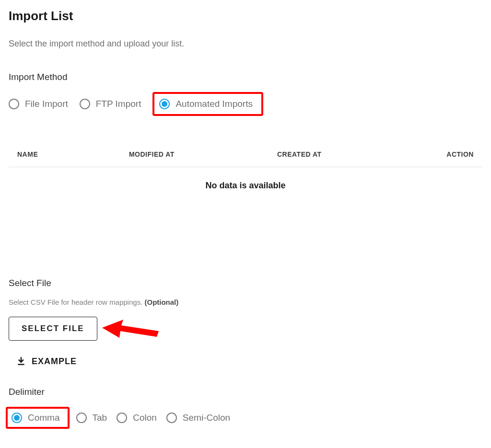  Describe the element at coordinates (47, 104) in the screenshot. I see `radio-label: File Import` at that location.